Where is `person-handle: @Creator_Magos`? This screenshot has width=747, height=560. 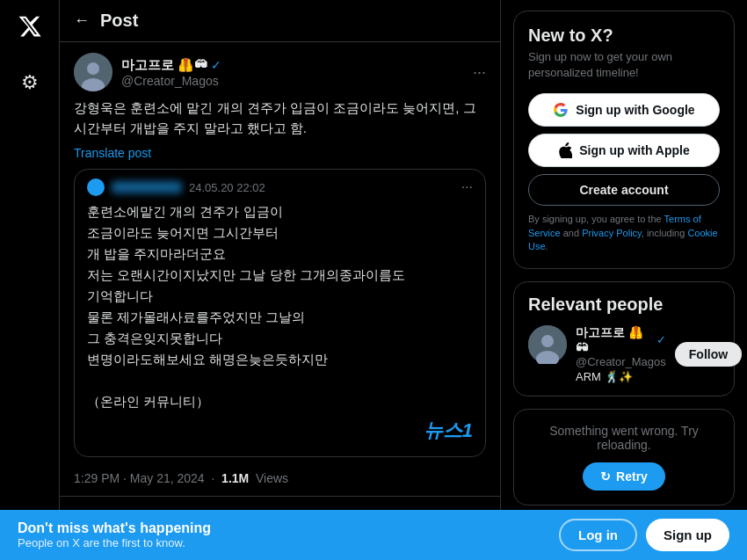 person-handle: @Creator_Magos is located at coordinates (620, 362).